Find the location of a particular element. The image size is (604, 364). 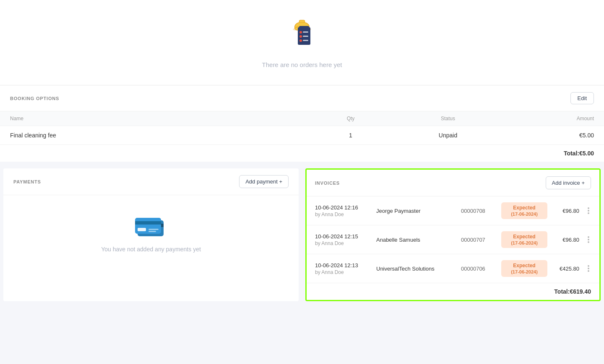

col-name-header: Name is located at coordinates (156, 119).